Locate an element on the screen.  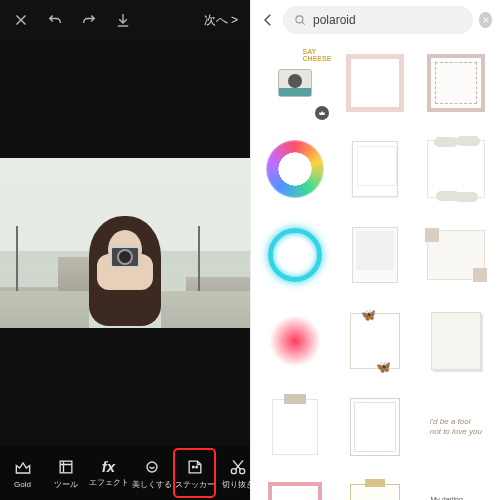
tool-sticker: ステッカー is located at coordinates (194, 473).